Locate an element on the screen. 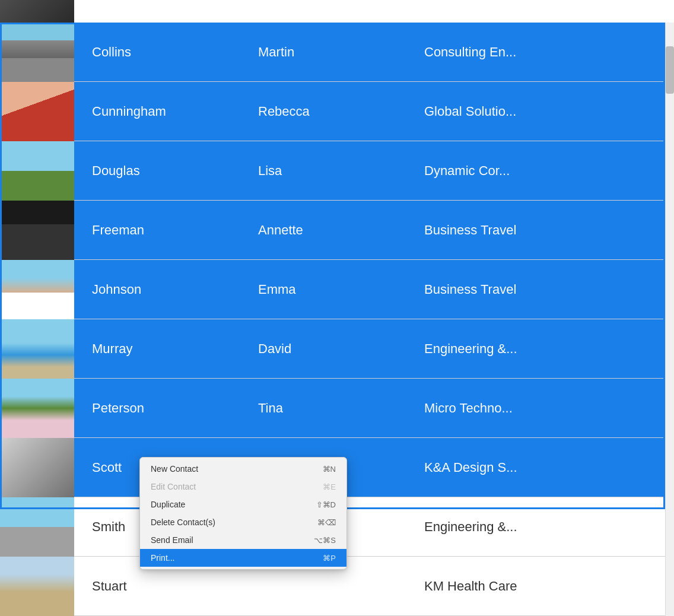  contact-last-name: Stuart is located at coordinates (175, 586).